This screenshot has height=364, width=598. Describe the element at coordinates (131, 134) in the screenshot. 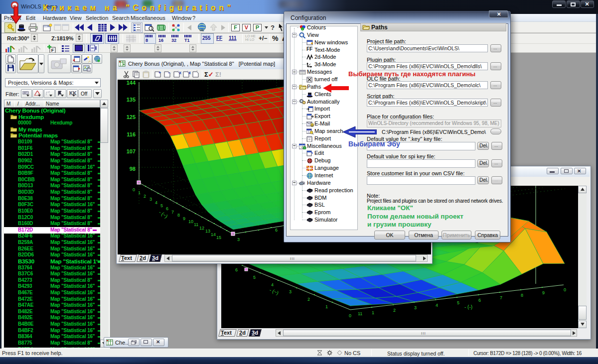

I see `svg-text: 116` at that location.